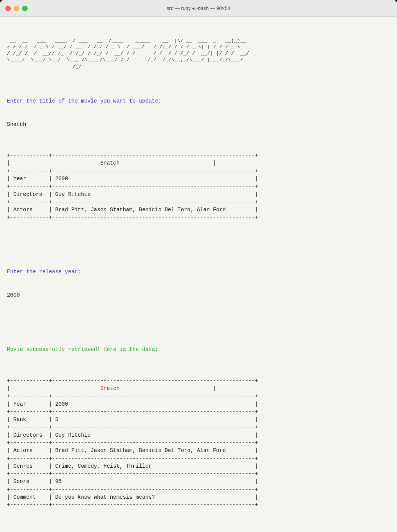 Image resolution: width=397 pixels, height=532 pixels. What do you see at coordinates (198, 272) in the screenshot?
I see `prompt2-text: Enter the release year:` at bounding box center [198, 272].